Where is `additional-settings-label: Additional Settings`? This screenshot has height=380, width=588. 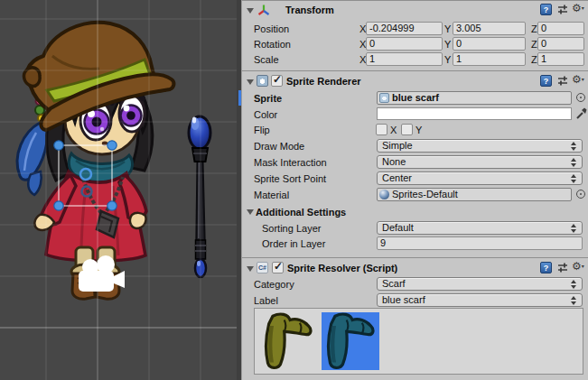
additional-settings-label: Additional Settings is located at coordinates (301, 212).